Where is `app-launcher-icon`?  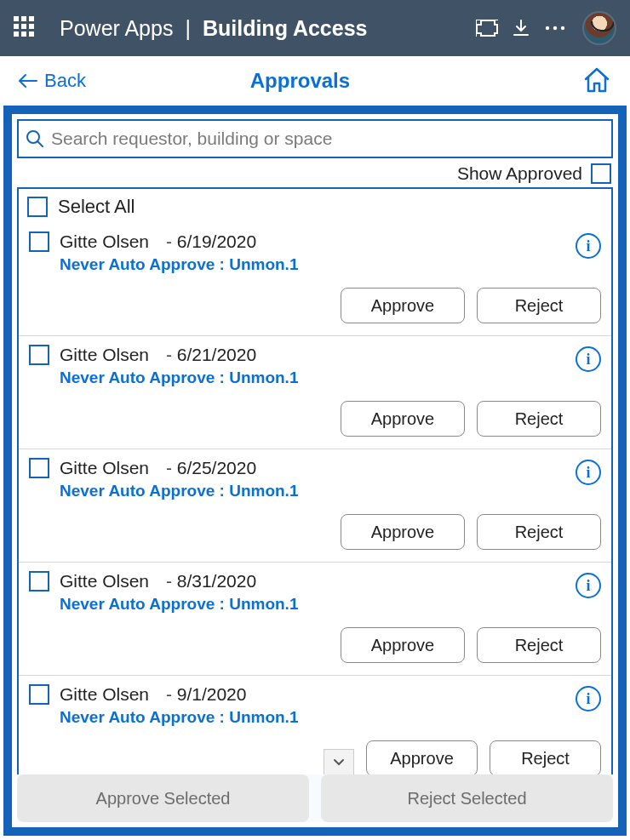
app-launcher-icon is located at coordinates (26, 28).